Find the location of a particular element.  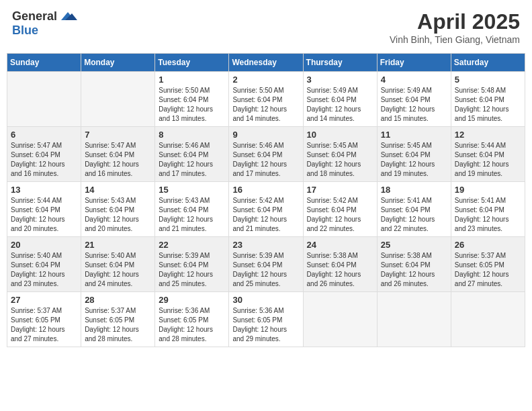

day-number: 7 is located at coordinates (118, 134).